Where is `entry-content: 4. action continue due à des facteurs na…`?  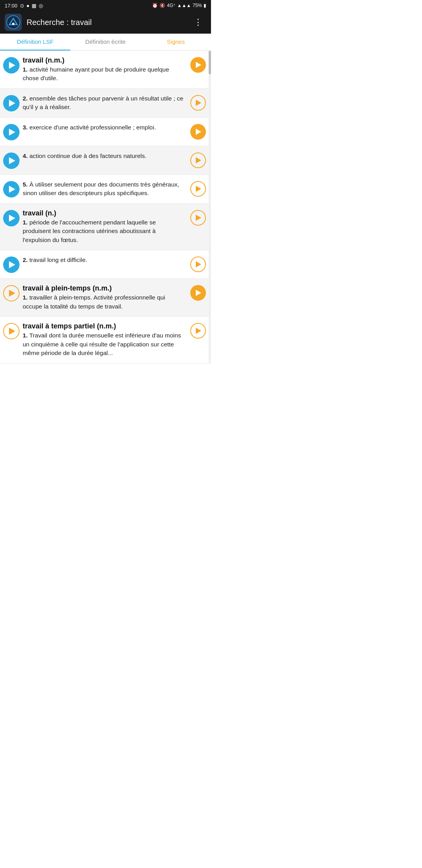
entry-content: 4. action continue due à des facteurs na… is located at coordinates (104, 156).